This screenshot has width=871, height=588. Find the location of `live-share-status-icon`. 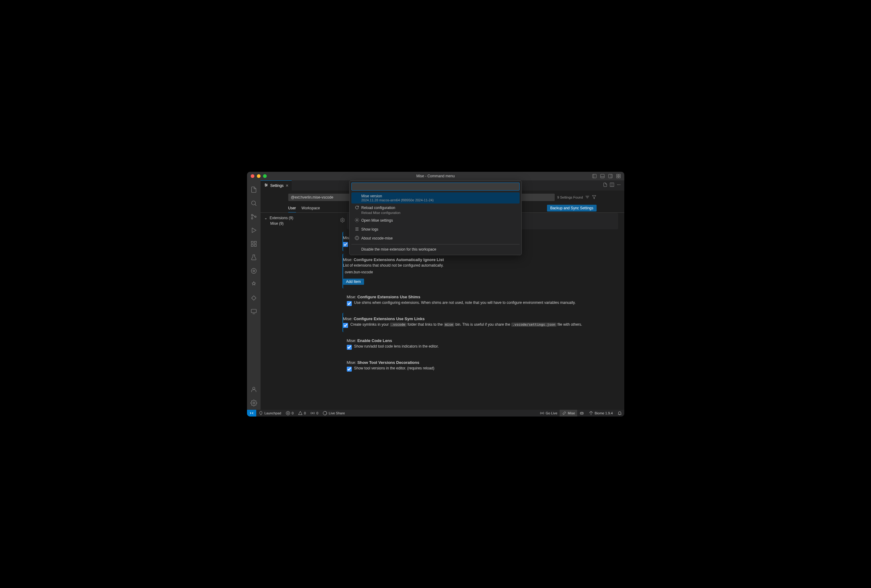

live-share-status-icon is located at coordinates (325, 413).